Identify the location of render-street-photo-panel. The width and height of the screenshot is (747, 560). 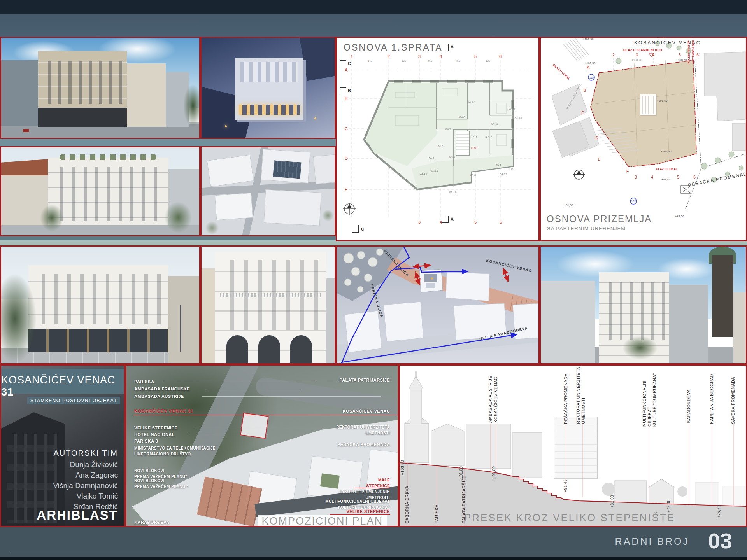
(644, 305).